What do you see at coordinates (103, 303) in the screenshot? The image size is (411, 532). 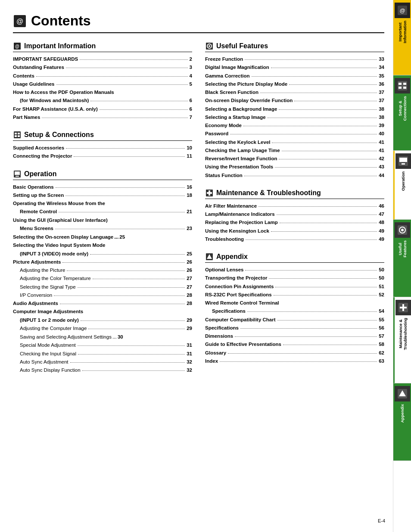 I see `toc-entry: Audio Adjustments 28` at bounding box center [103, 303].